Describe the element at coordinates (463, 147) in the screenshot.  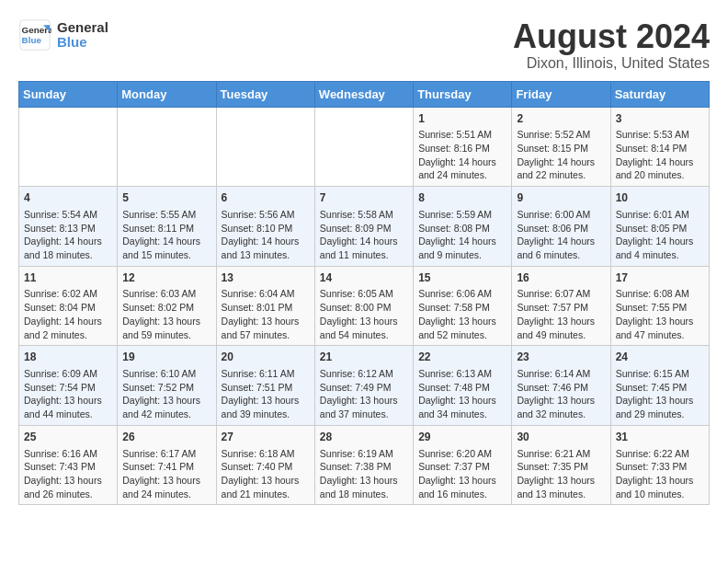
I see `calendar-cell: 1Sunrise: 5:51 AM Sunset: 8:16 PM Daylig…` at that location.